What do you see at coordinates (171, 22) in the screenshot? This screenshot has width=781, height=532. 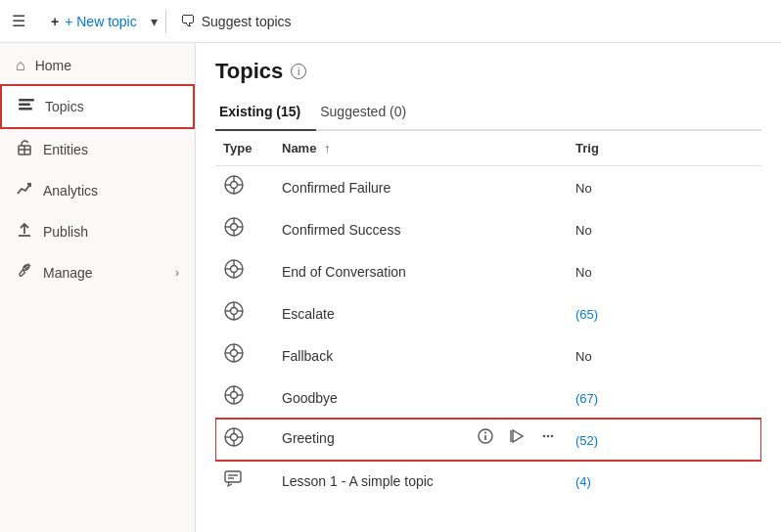 I see `top-actions: + + New topic ▾ 🗨 Suggest topics` at bounding box center [171, 22].